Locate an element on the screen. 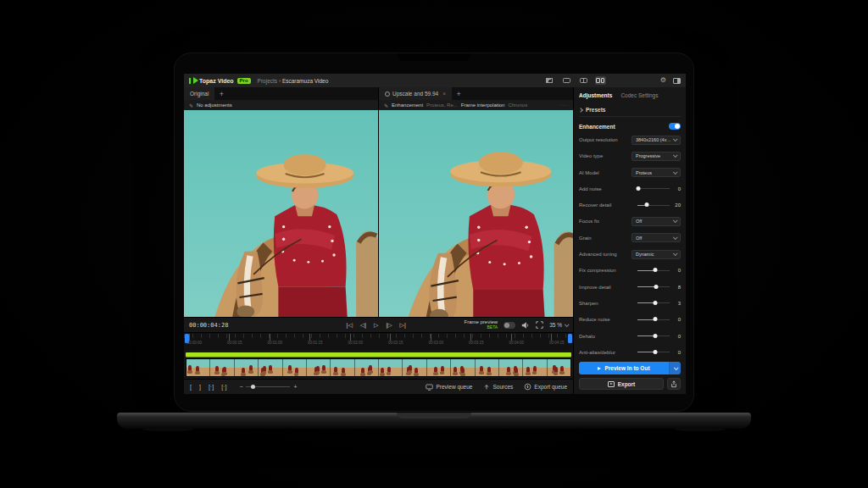  play-button: ▷ is located at coordinates (376, 325).